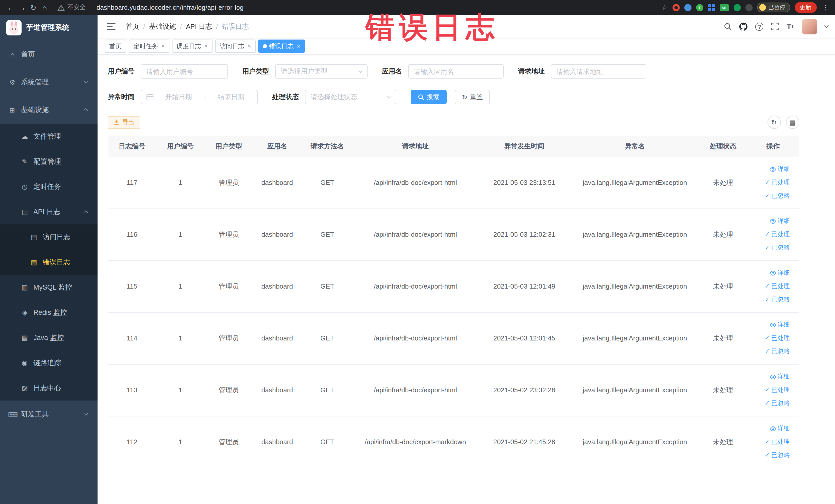 Image resolution: width=835 pixels, height=504 pixels. What do you see at coordinates (525, 235) in the screenshot?
I see `cell-exception-time: 2021-05-03 12:02:31` at bounding box center [525, 235].